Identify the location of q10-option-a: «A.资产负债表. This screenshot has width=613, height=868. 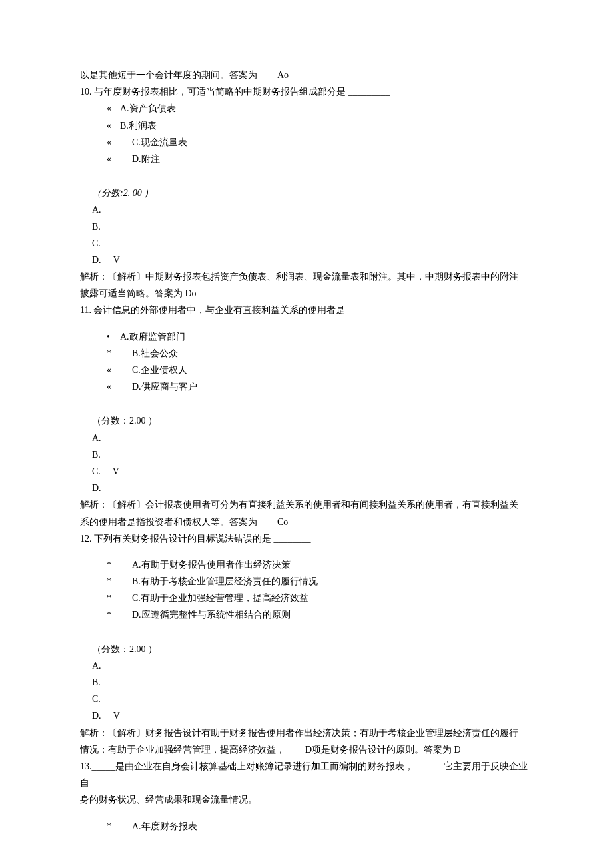
(320, 108).